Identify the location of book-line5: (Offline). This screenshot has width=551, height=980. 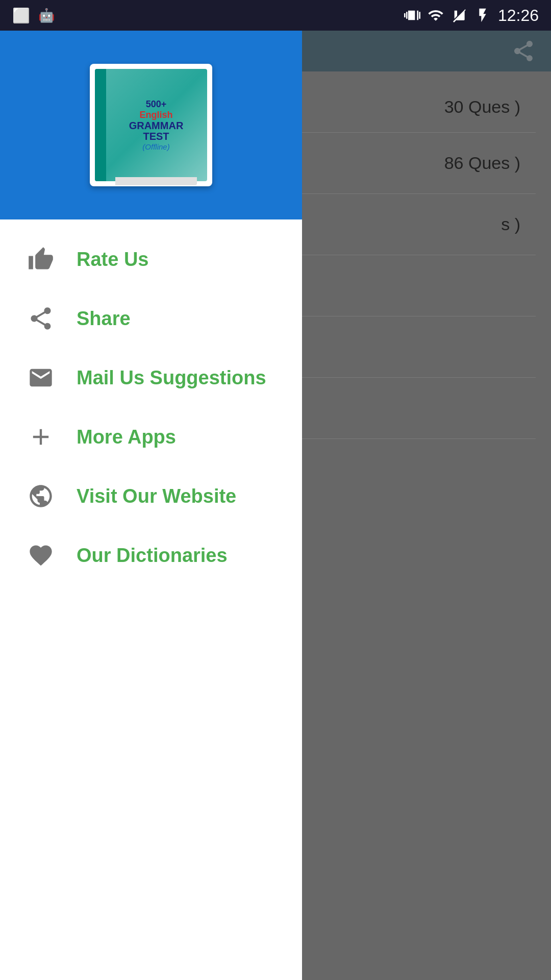
(156, 147).